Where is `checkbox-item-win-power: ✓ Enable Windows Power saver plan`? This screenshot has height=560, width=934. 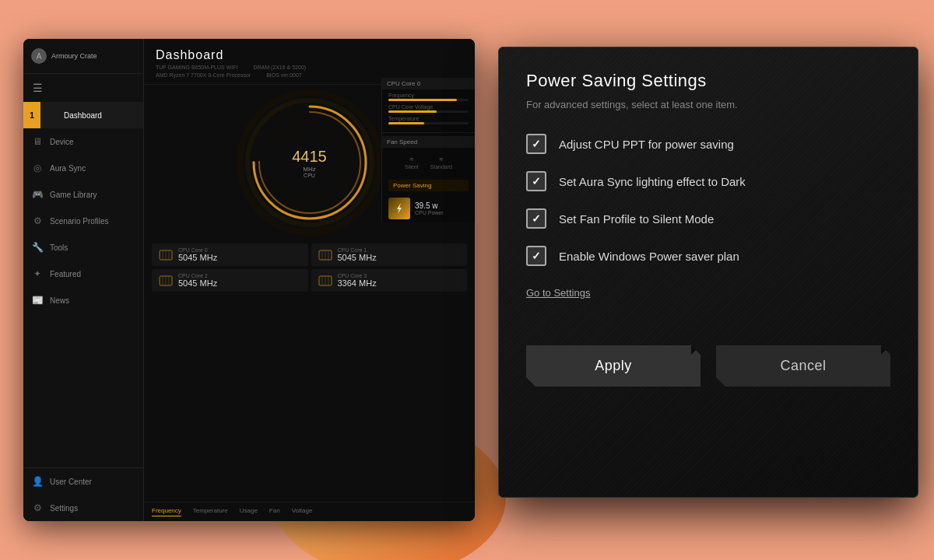 checkbox-item-win-power: ✓ Enable Windows Power saver plan is located at coordinates (708, 256).